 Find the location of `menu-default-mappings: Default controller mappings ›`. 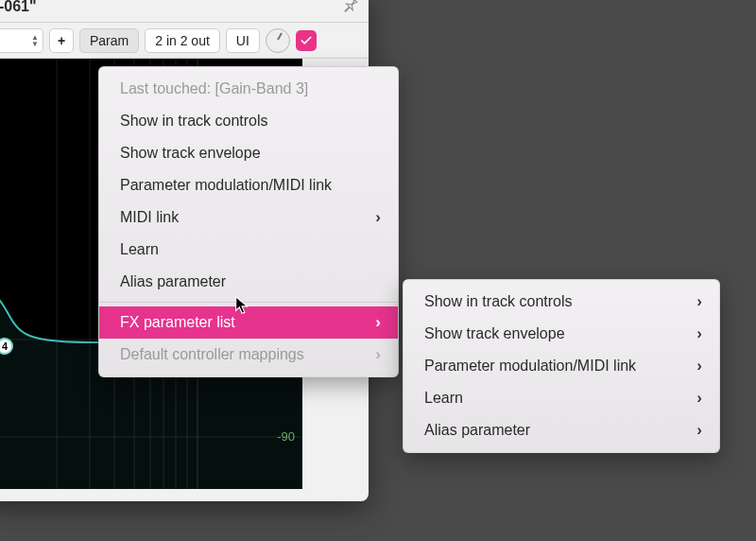

menu-default-mappings: Default controller mappings › is located at coordinates (249, 355).